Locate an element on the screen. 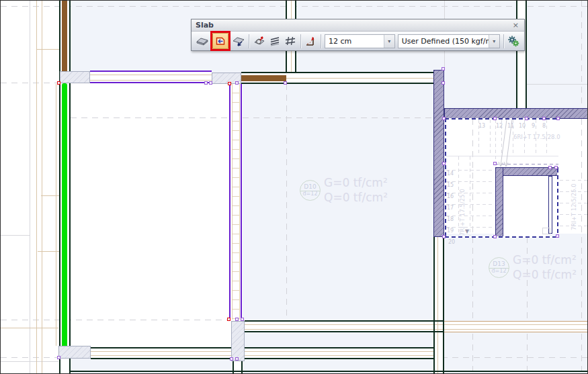 This screenshot has height=374, width=588. wall-fill-brown is located at coordinates (263, 78).